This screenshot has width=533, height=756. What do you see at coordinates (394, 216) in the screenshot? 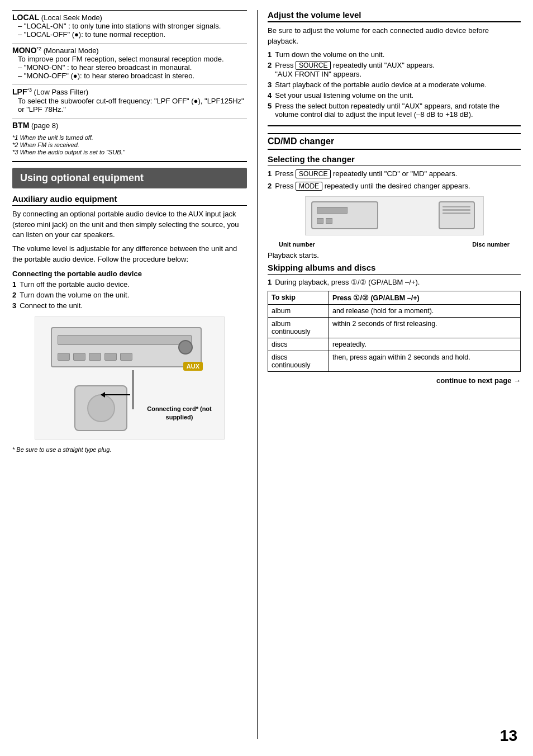
I see `changer-illustration` at bounding box center [394, 216].